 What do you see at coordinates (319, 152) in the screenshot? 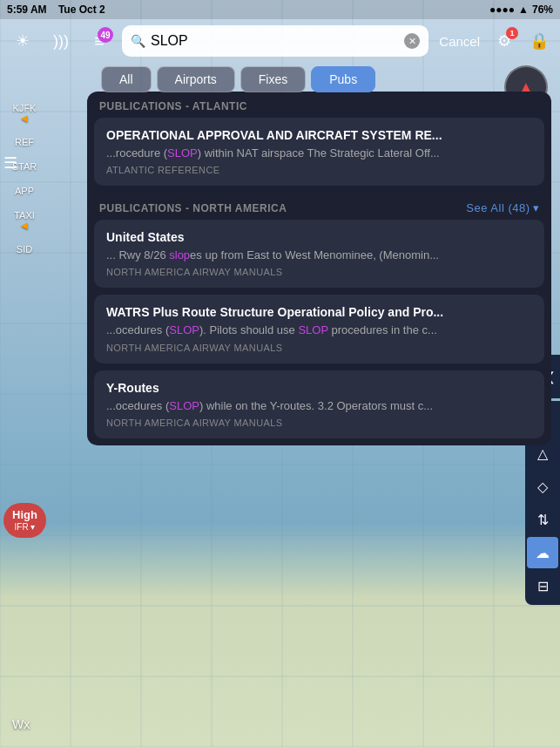
I see `result-item-0: OPERATIONAL APPROVAL AND AIRCRAFT SYSTEM…` at bounding box center [319, 152].